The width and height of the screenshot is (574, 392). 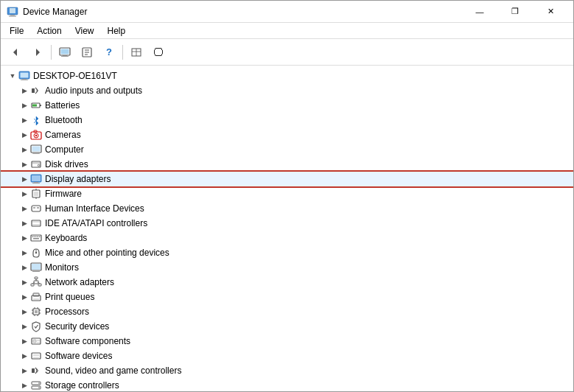 I want to click on menu-help: Help, so click(x=116, y=31).